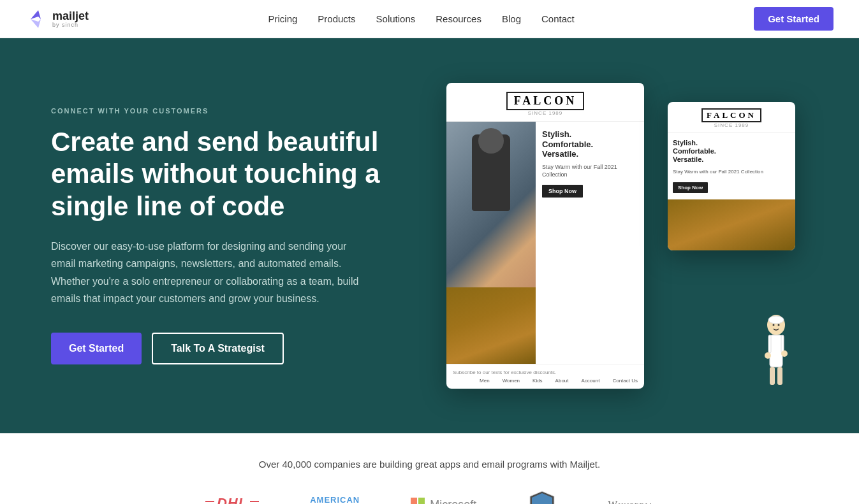 This screenshot has width=859, height=504. Describe the element at coordinates (590, 171) in the screenshot. I see `email-subtitle: Stay Warm with our Fall 2021 Collection` at that location.